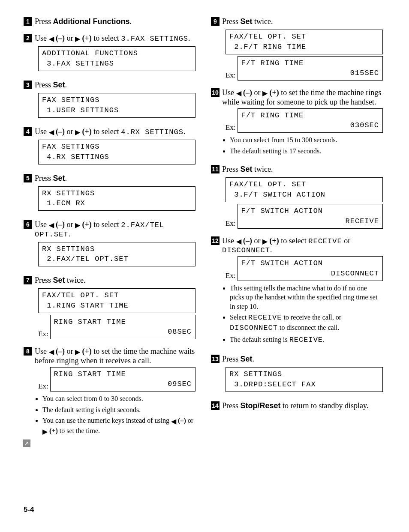 The height and width of the screenshot is (532, 409). Describe the element at coordinates (117, 105) in the screenshot. I see `lcd-display: FAX SETTINGS 1.USER SETTINGS` at that location.